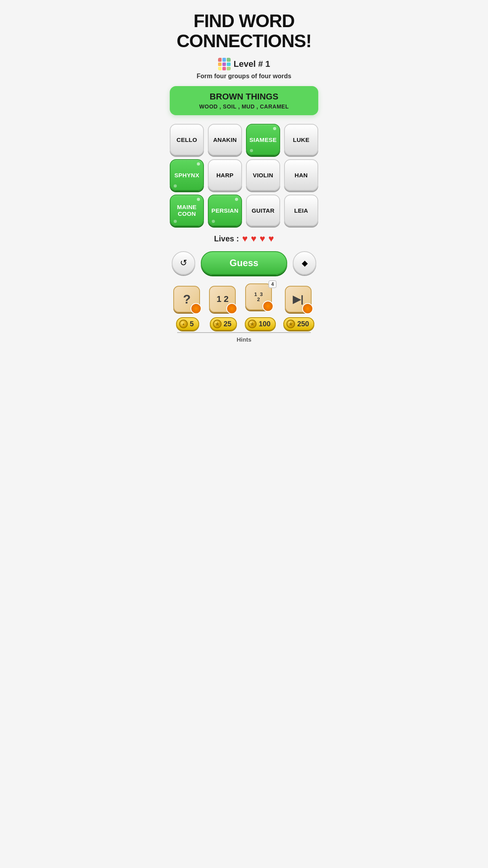 The image size is (488, 868). Describe the element at coordinates (187, 308) in the screenshot. I see `hint-reveal: ? ● 5` at that location.